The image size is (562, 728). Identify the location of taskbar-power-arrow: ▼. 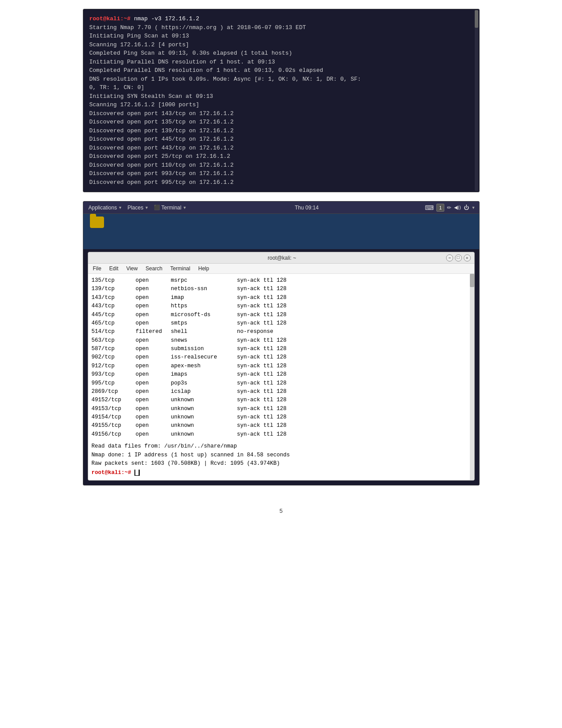
(473, 208).